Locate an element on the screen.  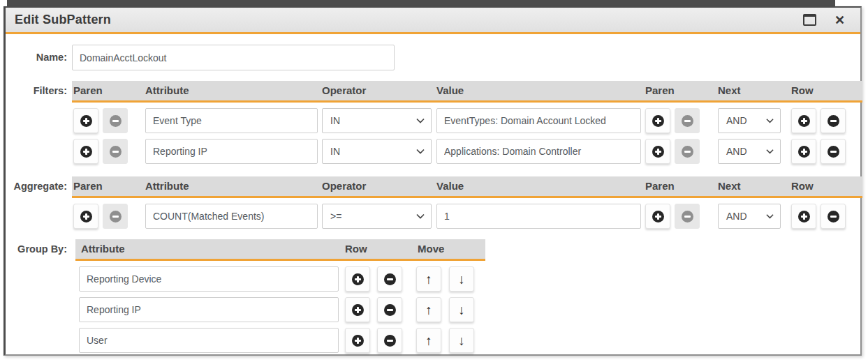
group-by-label: Group By: is located at coordinates (36, 249).